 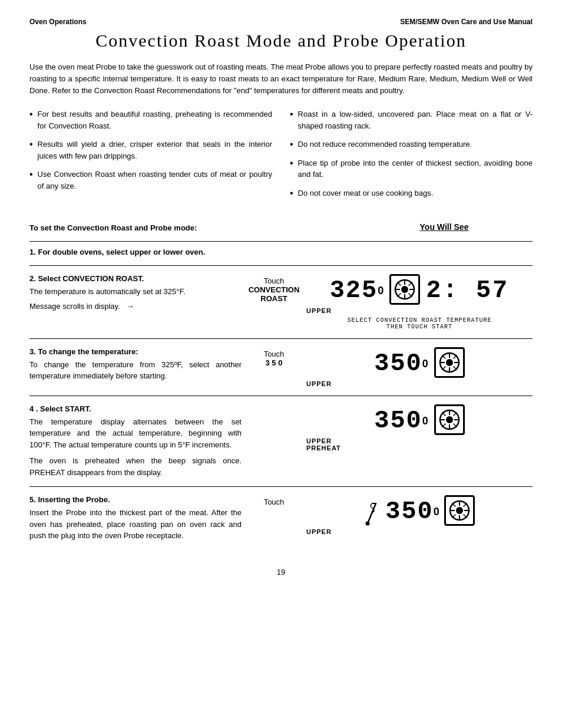 What do you see at coordinates (274, 294) in the screenshot?
I see `touch-bold-2: CONVECTIONROAST` at bounding box center [274, 294].